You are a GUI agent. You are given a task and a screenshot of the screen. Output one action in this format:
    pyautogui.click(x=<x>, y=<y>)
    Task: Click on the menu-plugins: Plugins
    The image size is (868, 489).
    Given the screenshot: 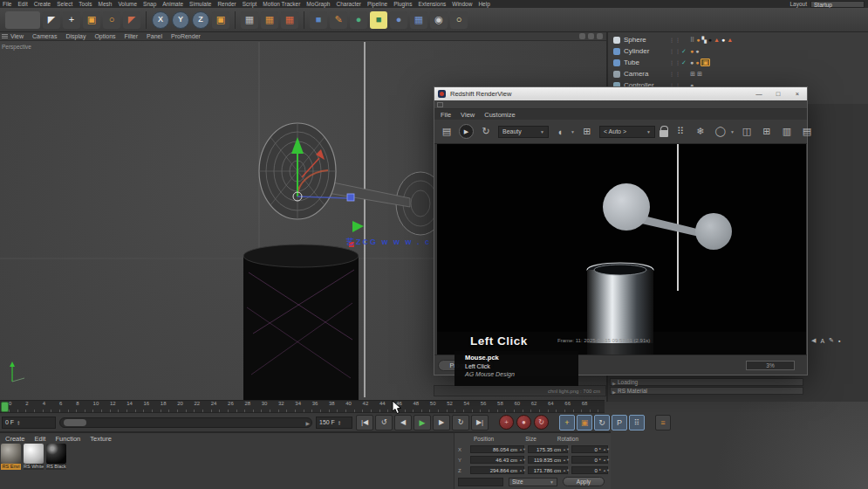 What is the action you would take?
    pyautogui.click(x=403, y=3)
    